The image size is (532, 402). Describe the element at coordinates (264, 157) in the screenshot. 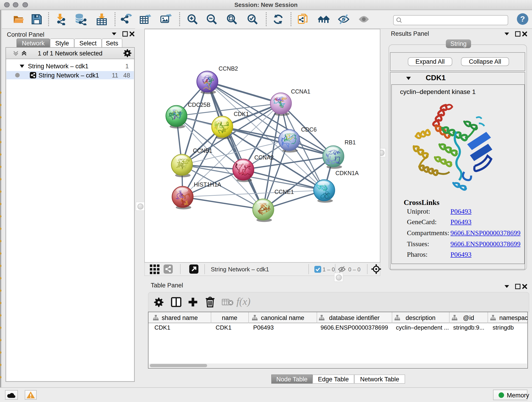

I see `svg-text: CCNA2` at that location.